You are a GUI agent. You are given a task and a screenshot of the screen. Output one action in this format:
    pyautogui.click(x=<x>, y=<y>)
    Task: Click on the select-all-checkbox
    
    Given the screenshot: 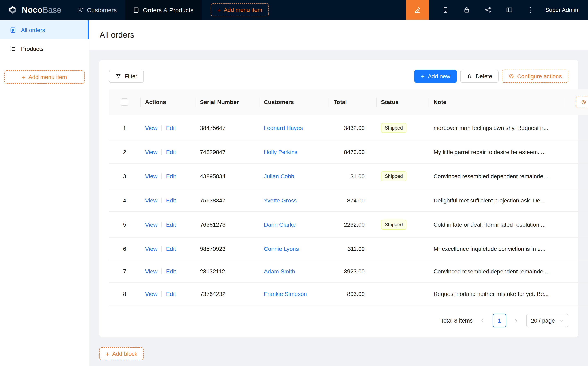 What is the action you would take?
    pyautogui.click(x=125, y=102)
    